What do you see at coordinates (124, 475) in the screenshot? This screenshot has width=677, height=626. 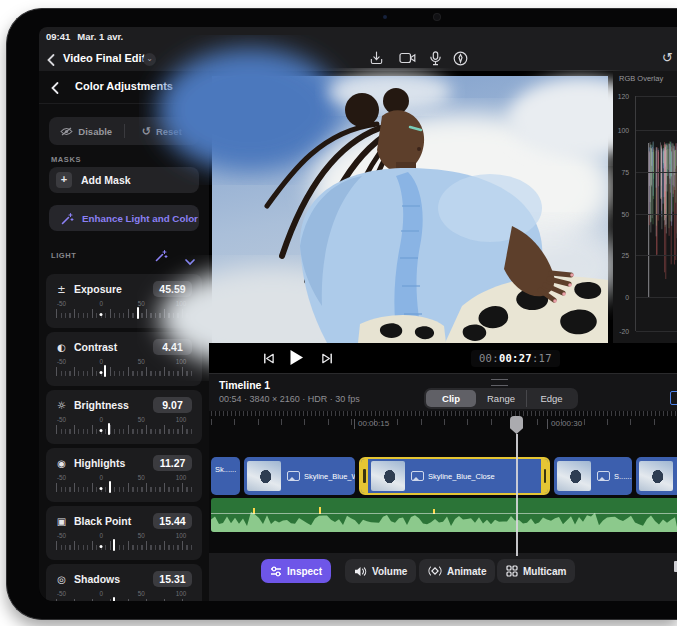 I see `slider-highlights: ◉Highlights11.27 -50050100` at bounding box center [124, 475].